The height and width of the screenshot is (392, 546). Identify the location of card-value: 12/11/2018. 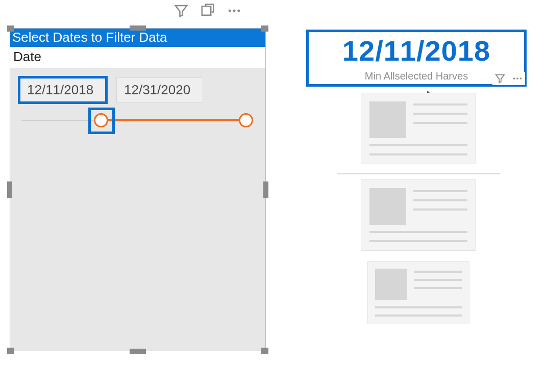
(416, 51).